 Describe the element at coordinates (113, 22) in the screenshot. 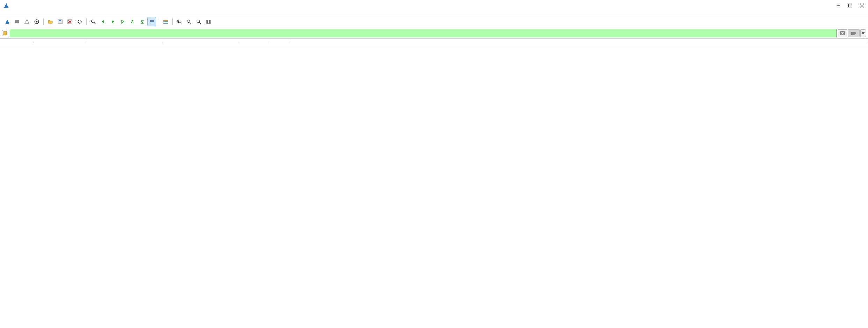

I see `go-forward-button` at that location.